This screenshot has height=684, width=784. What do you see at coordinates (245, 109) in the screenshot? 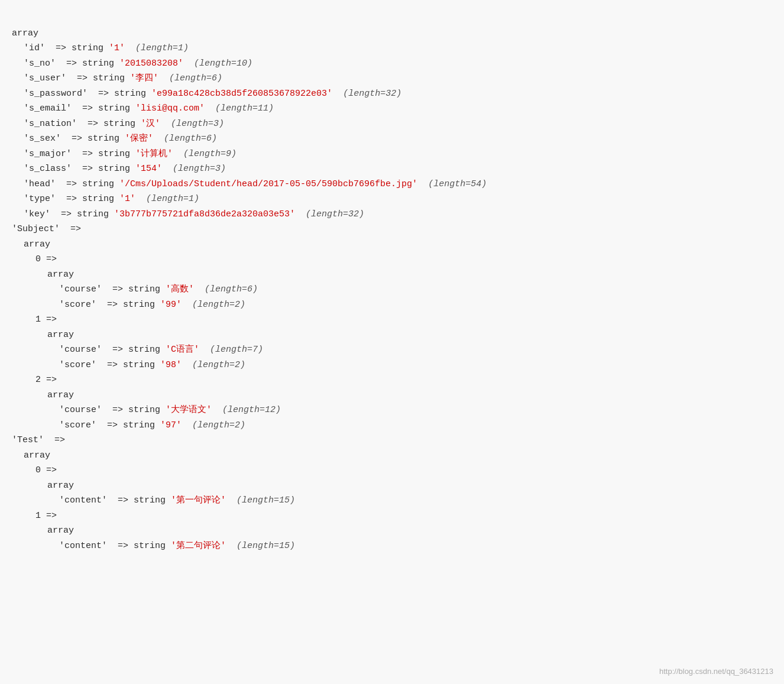
I see `meta-length: (length=11)` at bounding box center [245, 109].